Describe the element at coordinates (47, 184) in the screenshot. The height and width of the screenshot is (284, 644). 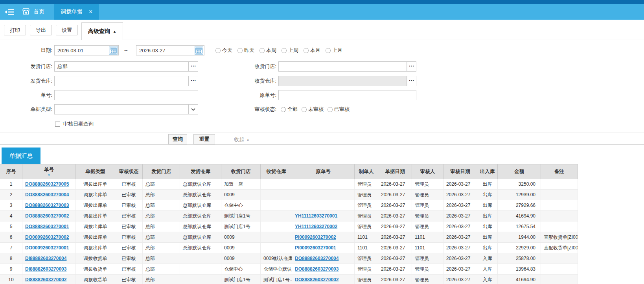
I see `doc-link: DO88882603270005` at that location.